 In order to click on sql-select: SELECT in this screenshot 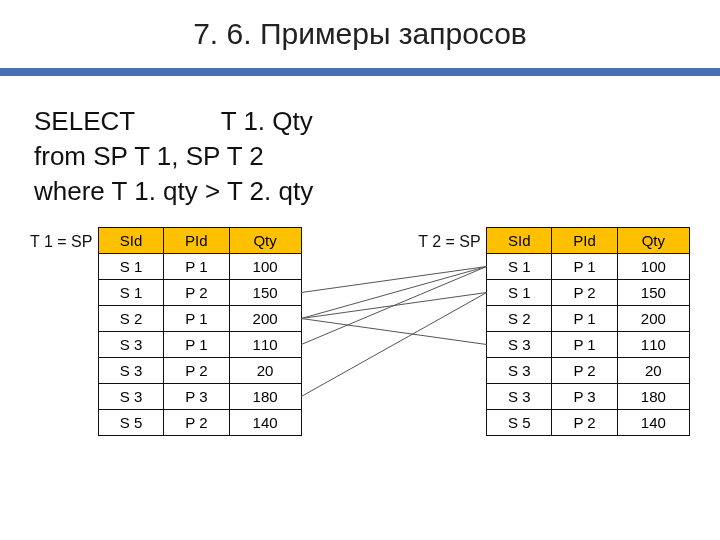, I will do `click(124, 122)`.